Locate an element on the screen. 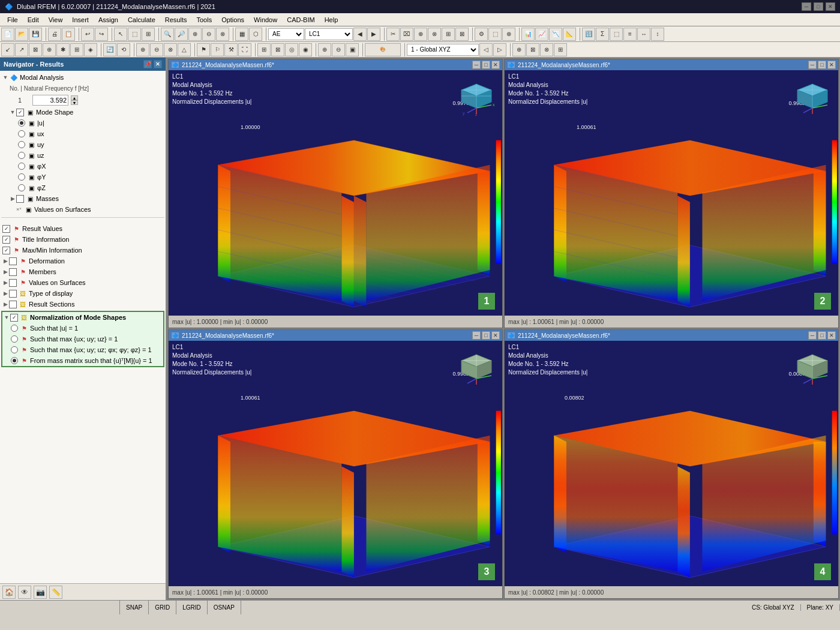  title-information-checkbox is located at coordinates (6, 240).